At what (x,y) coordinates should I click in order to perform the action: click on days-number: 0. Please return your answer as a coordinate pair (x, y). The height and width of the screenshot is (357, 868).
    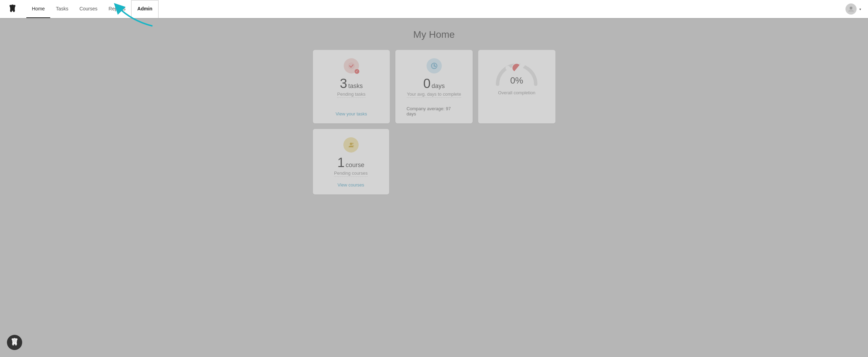
    Looking at the image, I should click on (427, 84).